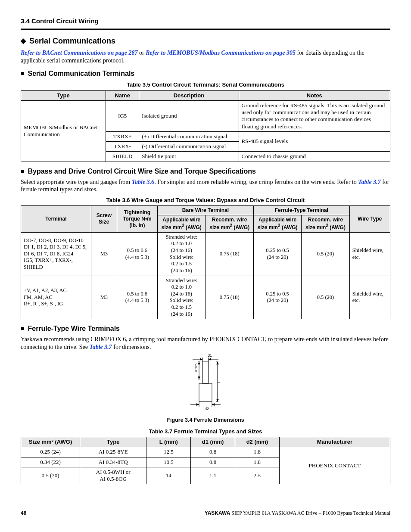 The height and width of the screenshot is (532, 411). What do you see at coordinates (206, 41) in the screenshot?
I see `heading-serial-comm: ◆Serial Communications` at bounding box center [206, 41].